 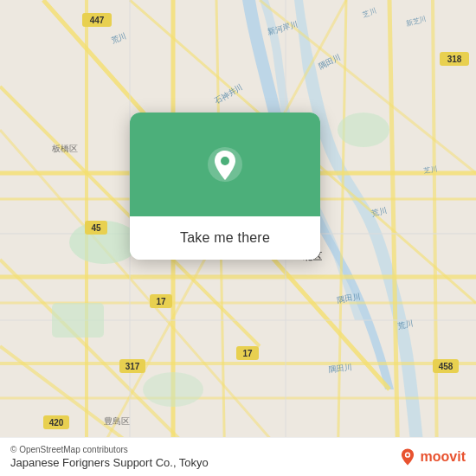 I want to click on map-attribution: © OpenStreetMap contributors, so click(x=109, y=450).